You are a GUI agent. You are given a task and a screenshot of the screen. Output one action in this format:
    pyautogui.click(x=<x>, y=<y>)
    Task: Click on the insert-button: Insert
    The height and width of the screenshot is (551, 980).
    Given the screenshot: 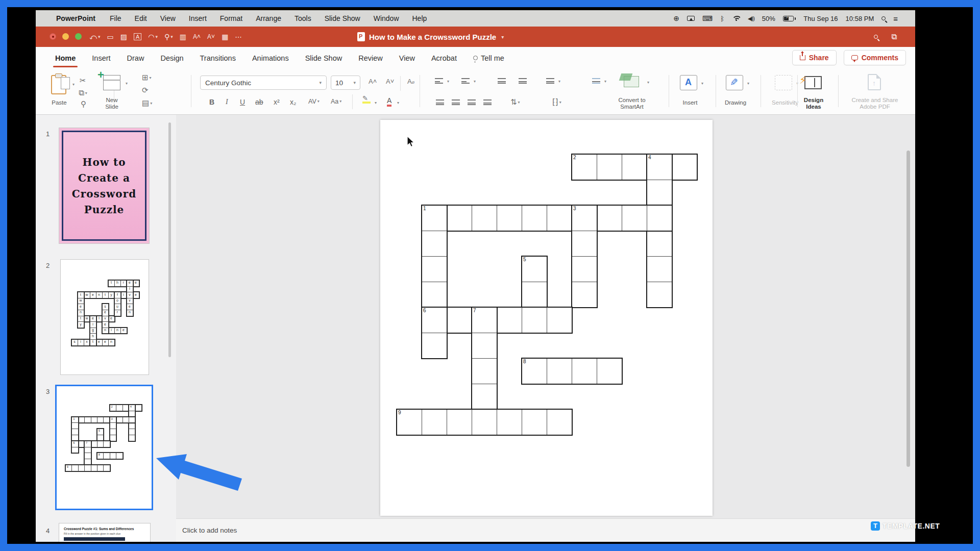 What is the action you would take?
    pyautogui.click(x=690, y=103)
    